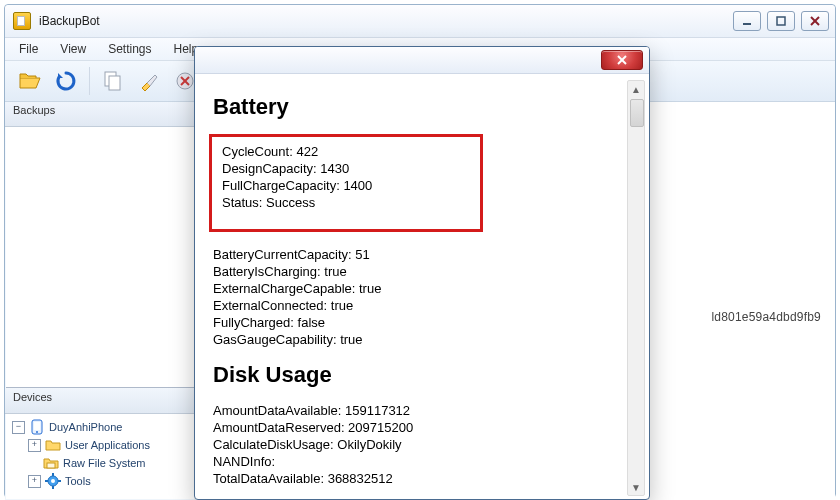 This screenshot has height=500, width=840. I want to click on kv-row: FullChargeCapacity: 1400, so click(346, 186).